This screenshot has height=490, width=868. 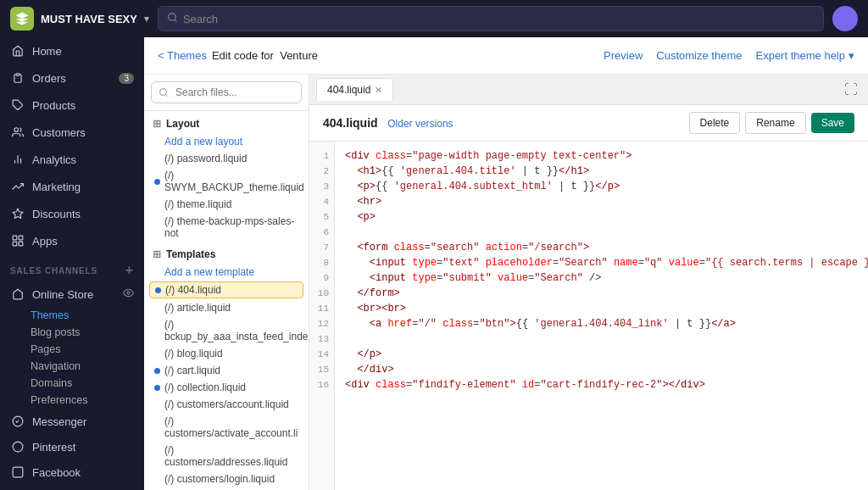 What do you see at coordinates (72, 421) in the screenshot?
I see `sidebar-item-messenger: Messenger` at bounding box center [72, 421].